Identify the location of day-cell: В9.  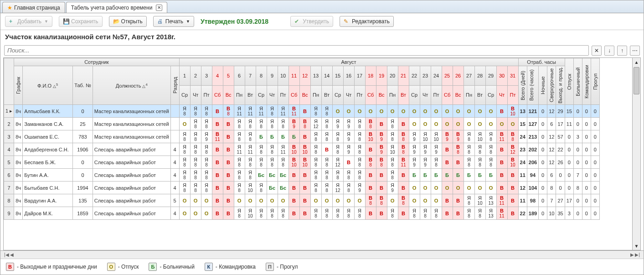
(294, 124).